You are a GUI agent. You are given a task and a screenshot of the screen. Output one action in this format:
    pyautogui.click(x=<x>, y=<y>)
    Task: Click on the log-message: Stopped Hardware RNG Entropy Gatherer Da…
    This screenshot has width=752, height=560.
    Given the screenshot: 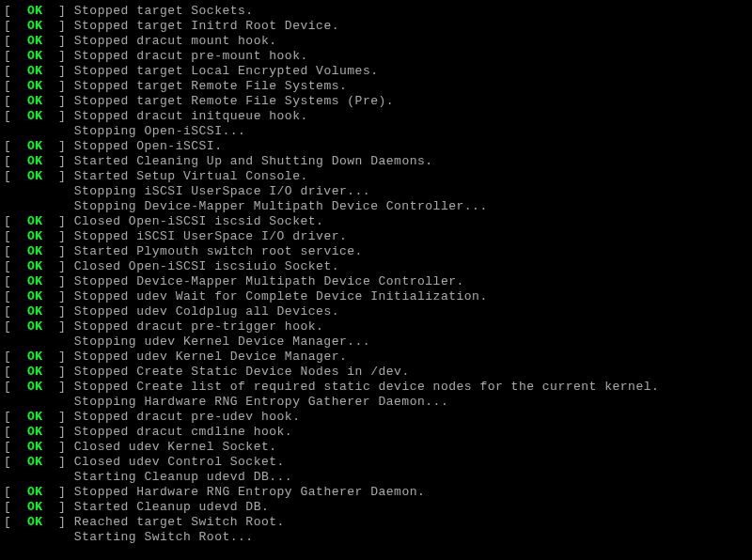 What is the action you would take?
    pyautogui.click(x=250, y=492)
    